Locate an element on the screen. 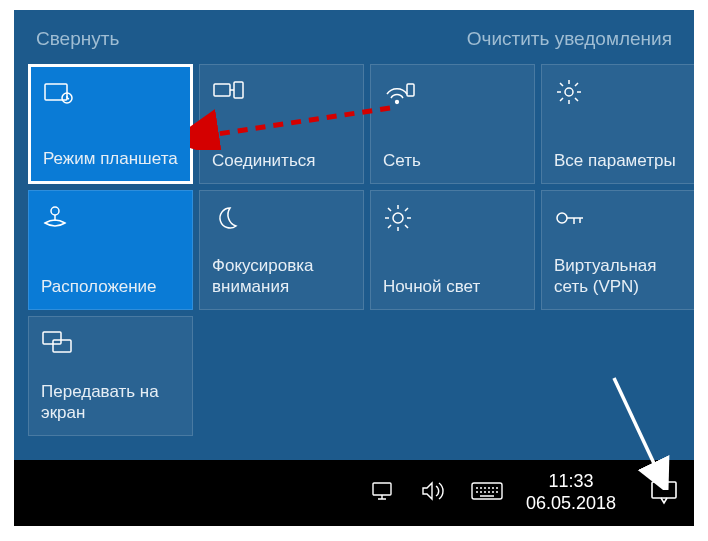  keyboard-tray-icon is located at coordinates (487, 493).